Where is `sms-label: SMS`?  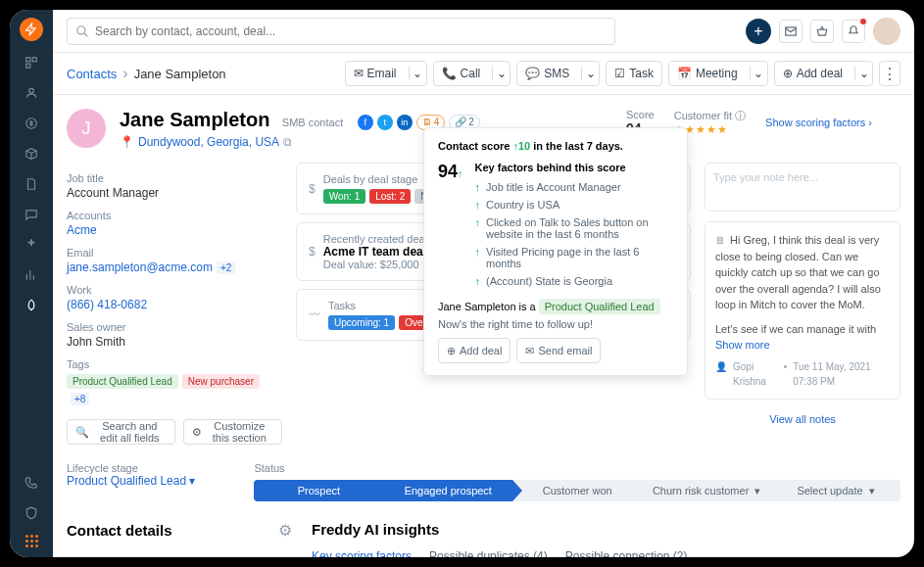 sms-label: SMS is located at coordinates (557, 73).